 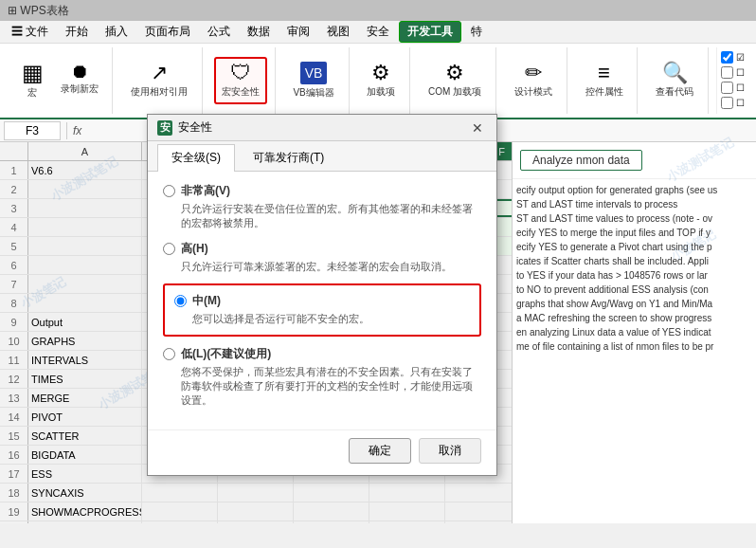 I want to click on radio-high, so click(x=169, y=248).